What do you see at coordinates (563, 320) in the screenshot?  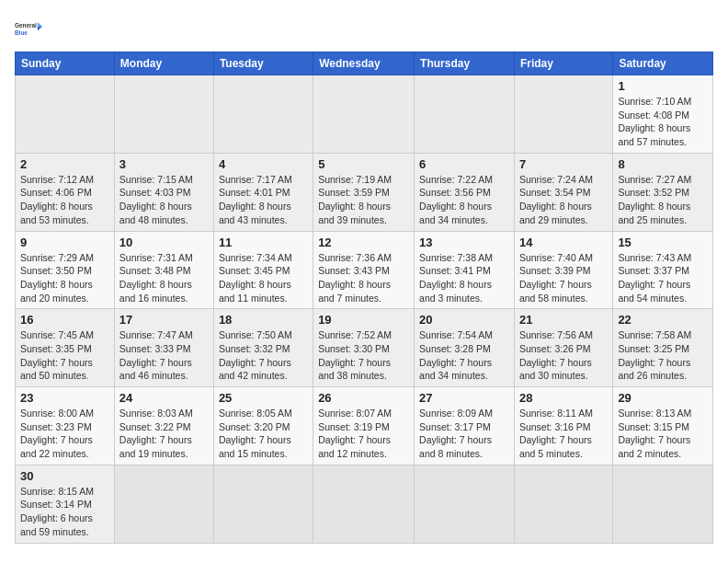 I see `day-number: 21` at bounding box center [563, 320].